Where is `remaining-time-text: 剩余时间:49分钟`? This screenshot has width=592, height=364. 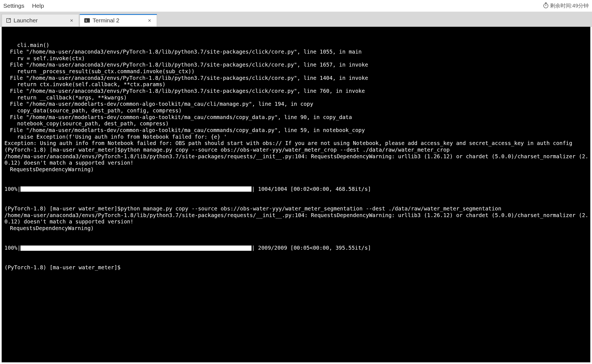
remaining-time-text: 剩余时间:49分钟 is located at coordinates (569, 6).